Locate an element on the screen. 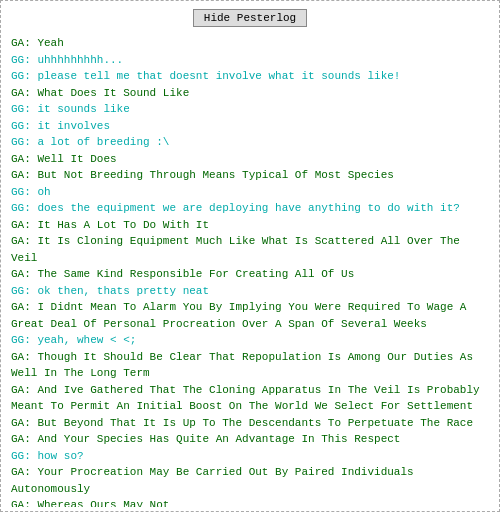 This screenshot has width=500, height=512. chat-line: GG: it sounds like is located at coordinates (250, 110).